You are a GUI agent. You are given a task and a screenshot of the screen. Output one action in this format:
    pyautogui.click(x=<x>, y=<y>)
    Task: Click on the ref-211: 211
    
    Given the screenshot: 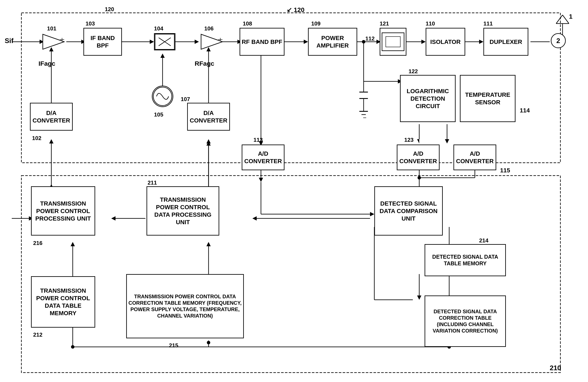 What is the action you would take?
    pyautogui.click(x=152, y=183)
    